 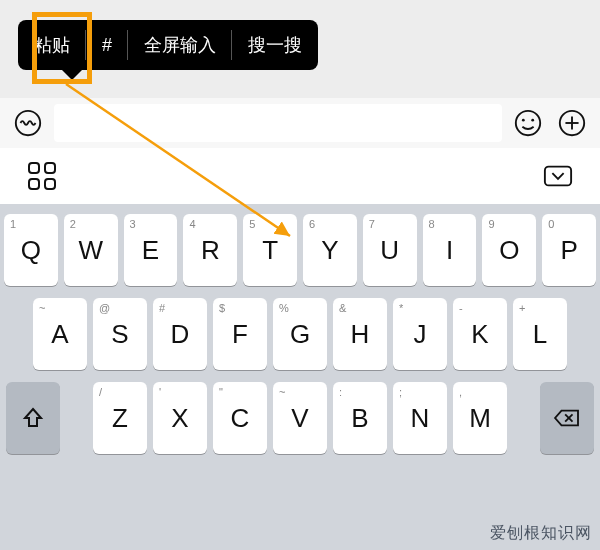 I want to click on key-secondary-label: 7, so click(x=372, y=224).